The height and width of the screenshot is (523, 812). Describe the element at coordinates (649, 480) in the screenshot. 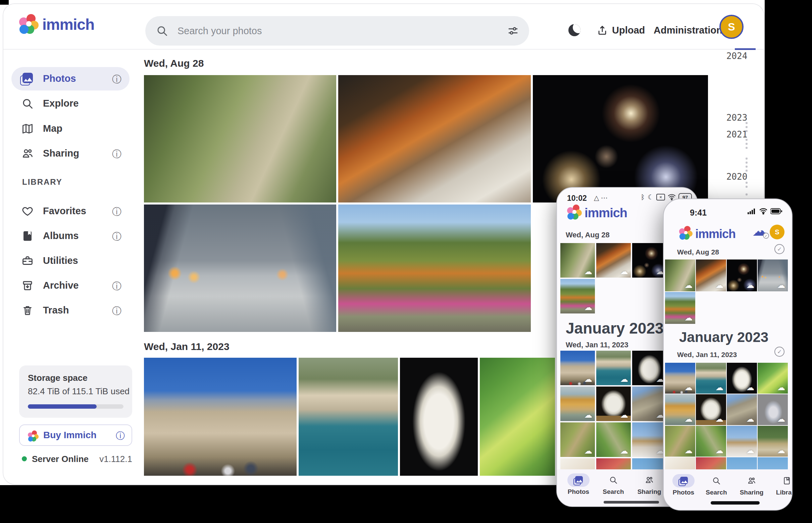

I see `people-icon` at that location.